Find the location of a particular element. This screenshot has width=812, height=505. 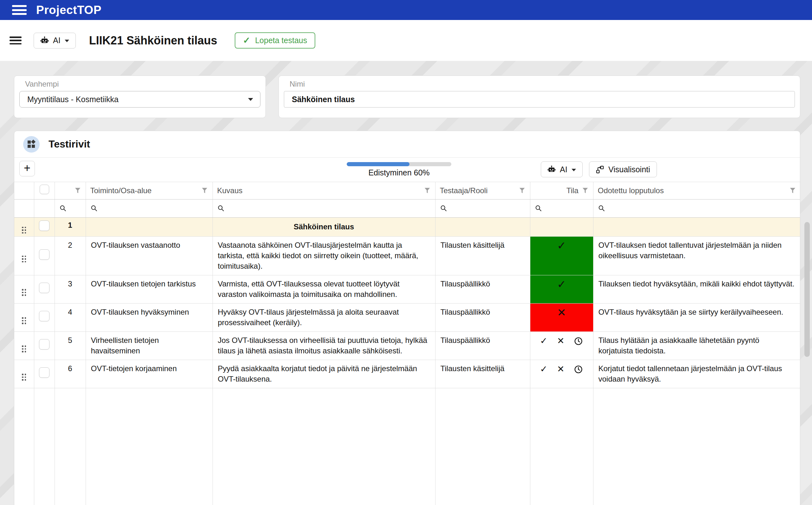

status-cell is located at coordinates (562, 227).